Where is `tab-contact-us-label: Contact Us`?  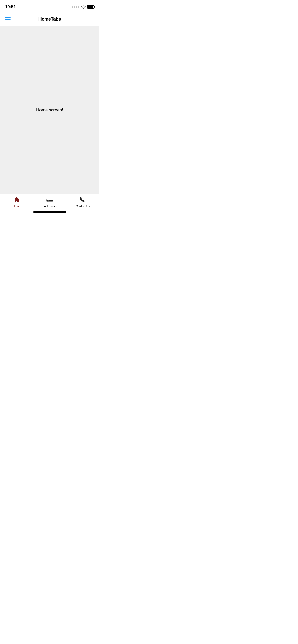 tab-contact-us-label: Contact Us is located at coordinates (83, 206).